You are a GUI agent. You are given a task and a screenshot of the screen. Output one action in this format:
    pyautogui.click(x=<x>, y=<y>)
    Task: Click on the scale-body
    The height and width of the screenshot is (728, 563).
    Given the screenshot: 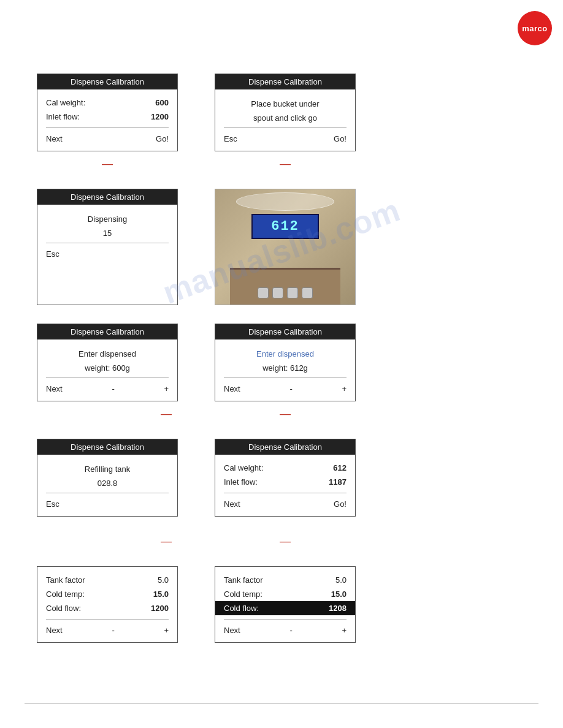 What is the action you would take?
    pyautogui.click(x=285, y=286)
    